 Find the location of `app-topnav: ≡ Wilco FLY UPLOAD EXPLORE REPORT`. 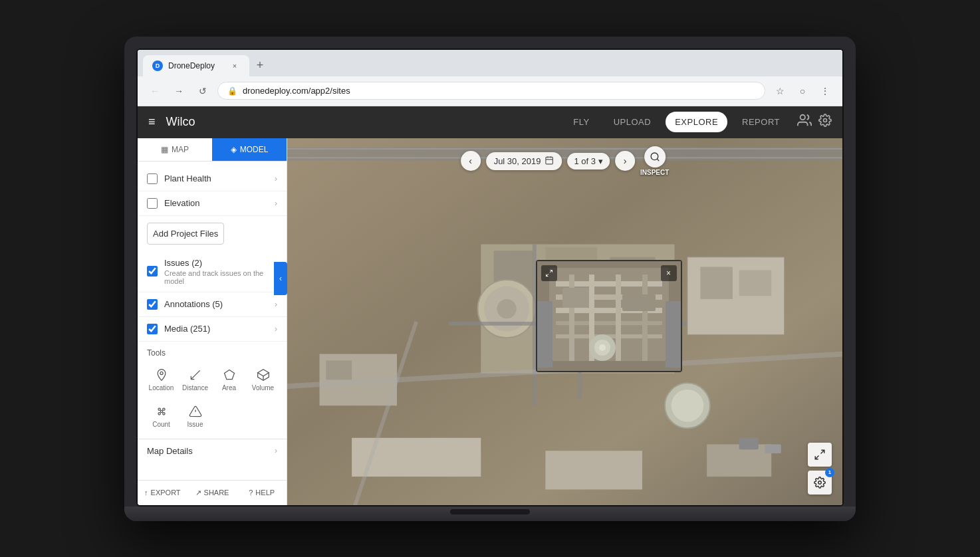

app-topnav: ≡ Wilco FLY UPLOAD EXPLORE REPORT is located at coordinates (490, 122).